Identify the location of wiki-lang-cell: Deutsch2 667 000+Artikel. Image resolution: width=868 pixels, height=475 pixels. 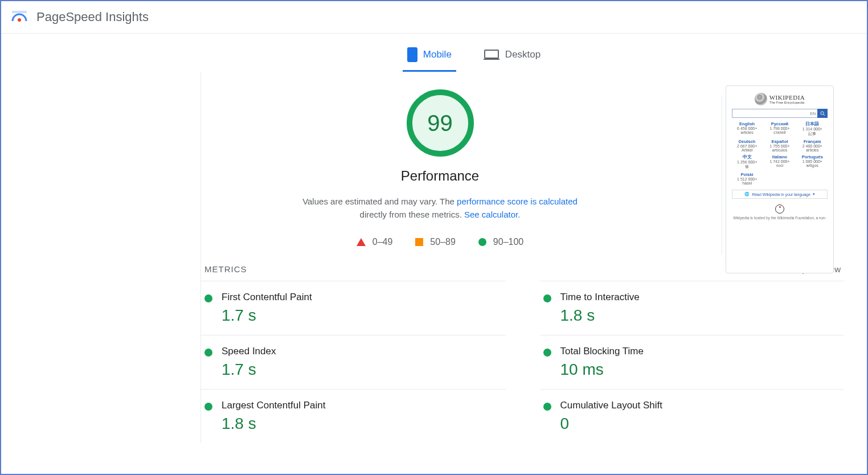
(747, 146).